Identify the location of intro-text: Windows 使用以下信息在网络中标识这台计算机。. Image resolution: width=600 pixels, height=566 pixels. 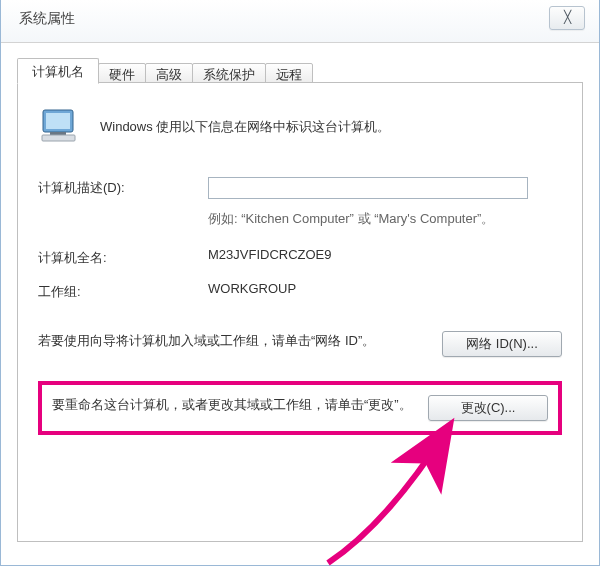
(245, 127).